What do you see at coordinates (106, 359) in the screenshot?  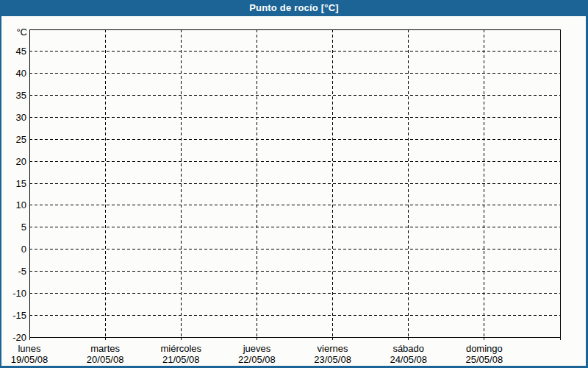 I see `x-date-label: 20/05/08` at bounding box center [106, 359].